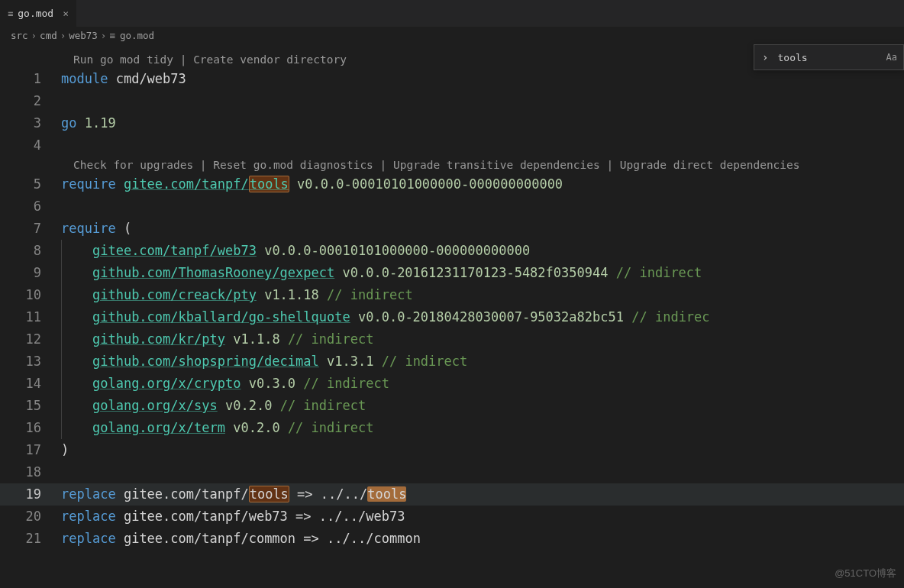  What do you see at coordinates (452, 339) in the screenshot?
I see `code-line: 12 github.com/kr/pty v1.1.8 // indirect` at bounding box center [452, 339].